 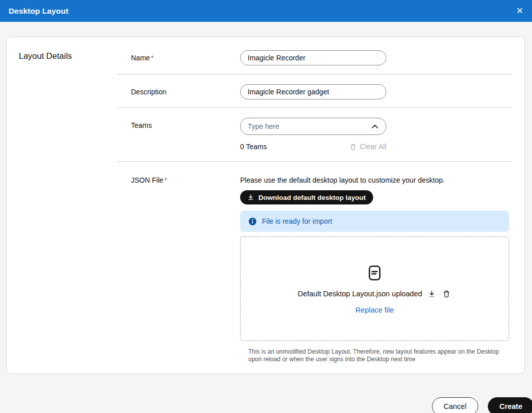 What do you see at coordinates (179, 92) in the screenshot?
I see `description-label: Description` at bounding box center [179, 92].